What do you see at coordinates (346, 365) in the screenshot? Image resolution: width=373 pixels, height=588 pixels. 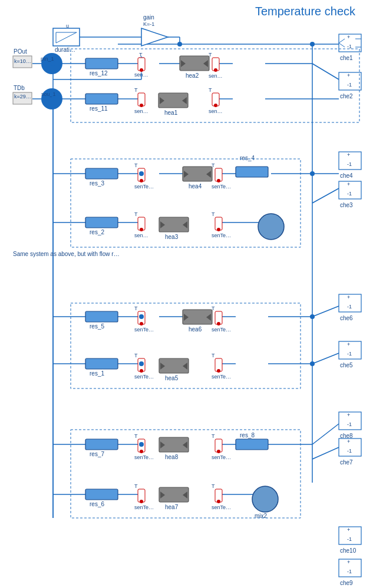 I see `svg-text: che5` at bounding box center [346, 365].